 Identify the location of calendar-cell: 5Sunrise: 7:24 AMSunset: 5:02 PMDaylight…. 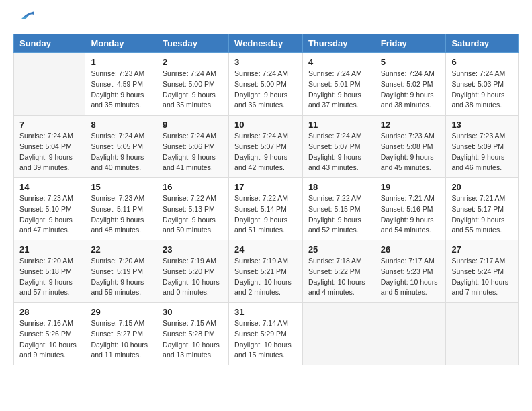
(410, 85).